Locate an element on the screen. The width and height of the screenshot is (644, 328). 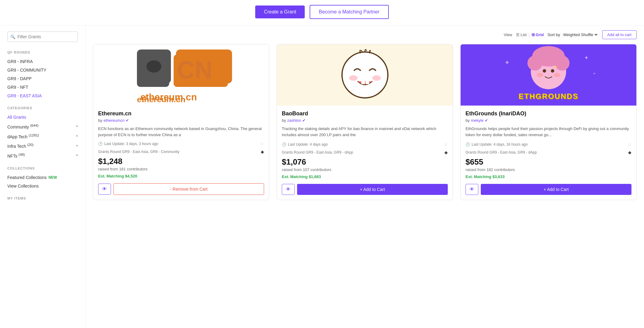
sidebar-item-nfts: NFTs (48) ▾ is located at coordinates (43, 155).